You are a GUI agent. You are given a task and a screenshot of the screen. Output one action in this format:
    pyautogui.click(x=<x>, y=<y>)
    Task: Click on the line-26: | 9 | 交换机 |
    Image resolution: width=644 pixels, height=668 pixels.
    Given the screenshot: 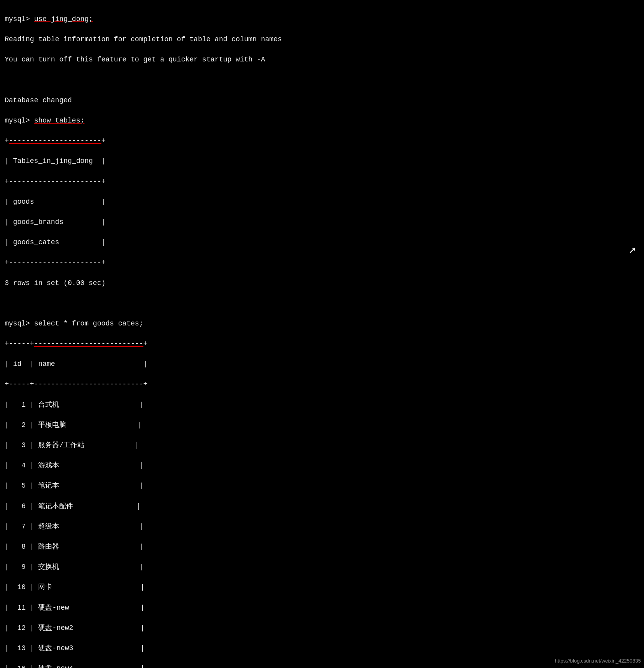 What is the action you would take?
    pyautogui.click(x=322, y=567)
    